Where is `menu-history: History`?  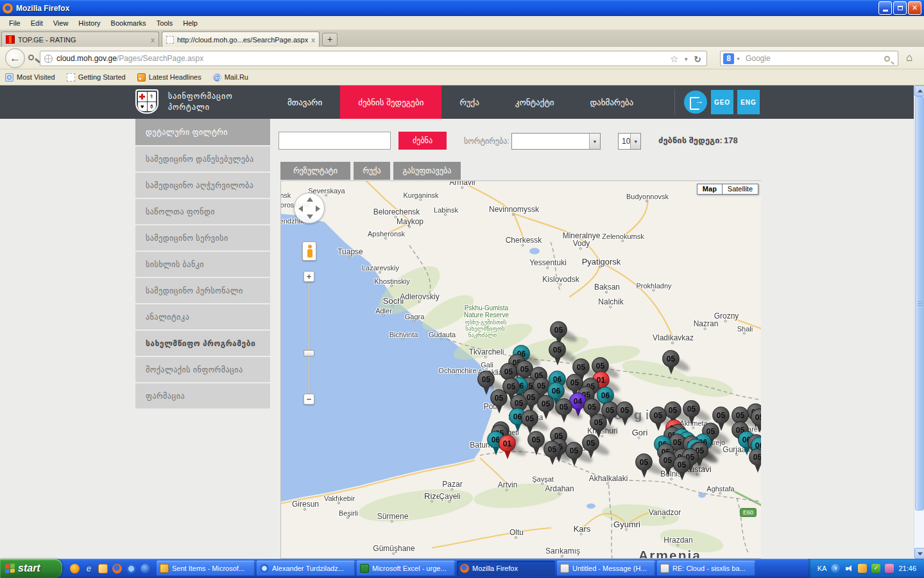 menu-history: History is located at coordinates (89, 23).